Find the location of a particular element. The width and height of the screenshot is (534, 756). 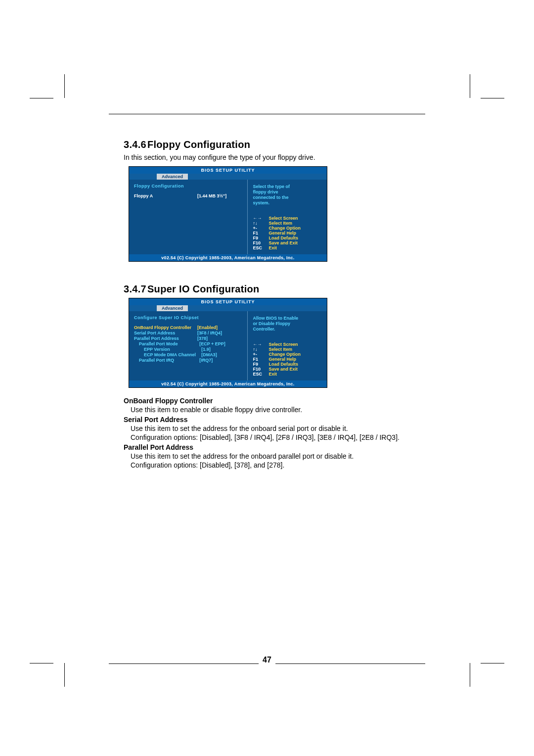

bios-help-text: Allow BIOS to Enable or Disable Floppy C… is located at coordinates (288, 324).